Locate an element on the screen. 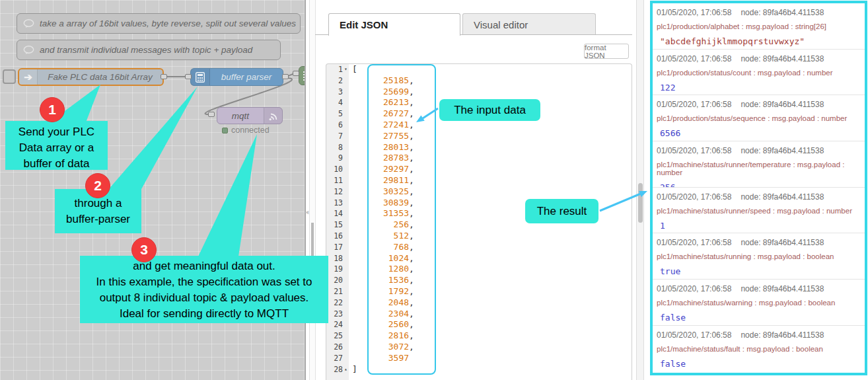 This screenshot has width=868, height=380. line-number: 21 is located at coordinates (338, 292).